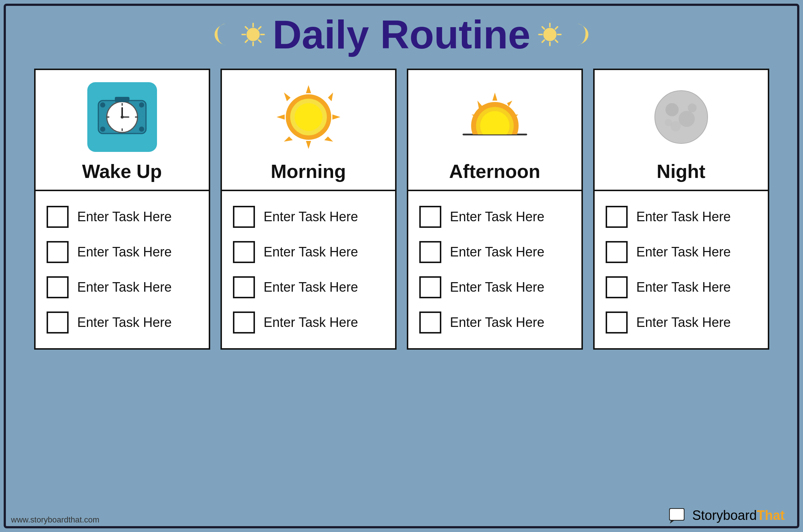  Describe the element at coordinates (122, 117) in the screenshot. I see `wake-up-icon` at that location.